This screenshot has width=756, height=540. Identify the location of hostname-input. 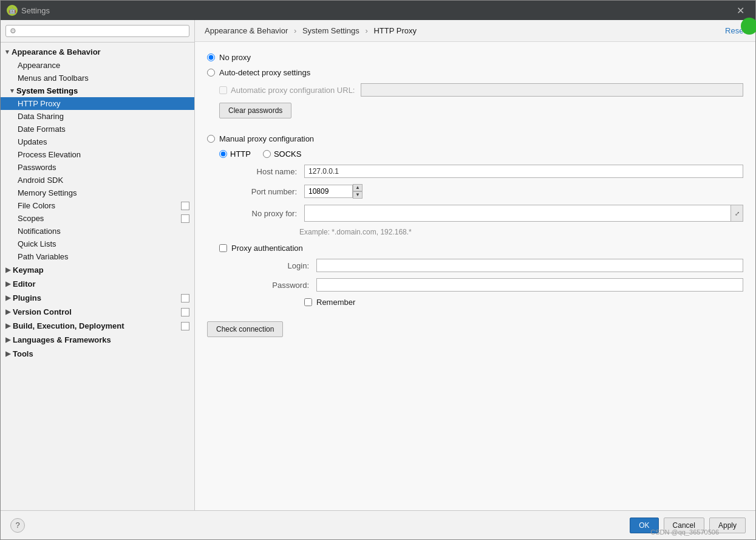
(523, 171).